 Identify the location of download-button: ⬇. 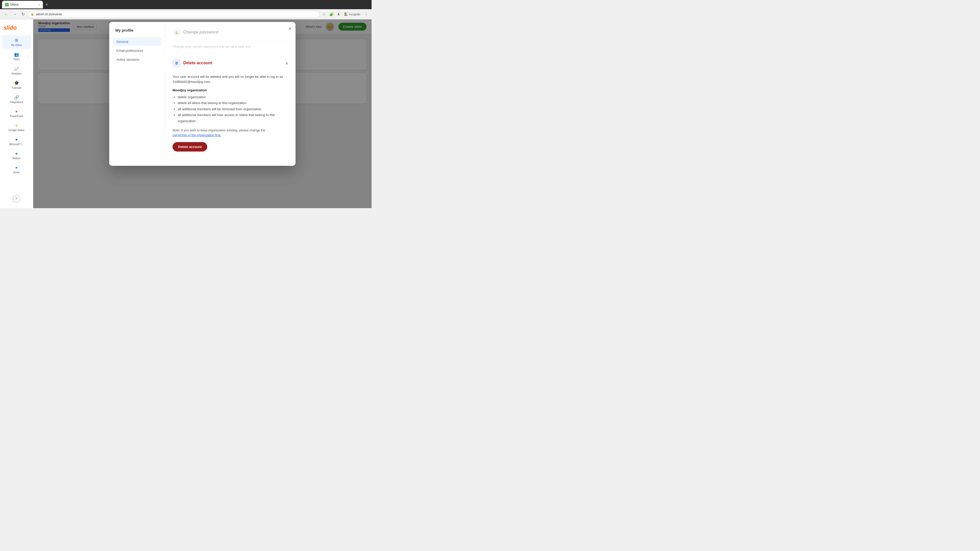
(339, 14).